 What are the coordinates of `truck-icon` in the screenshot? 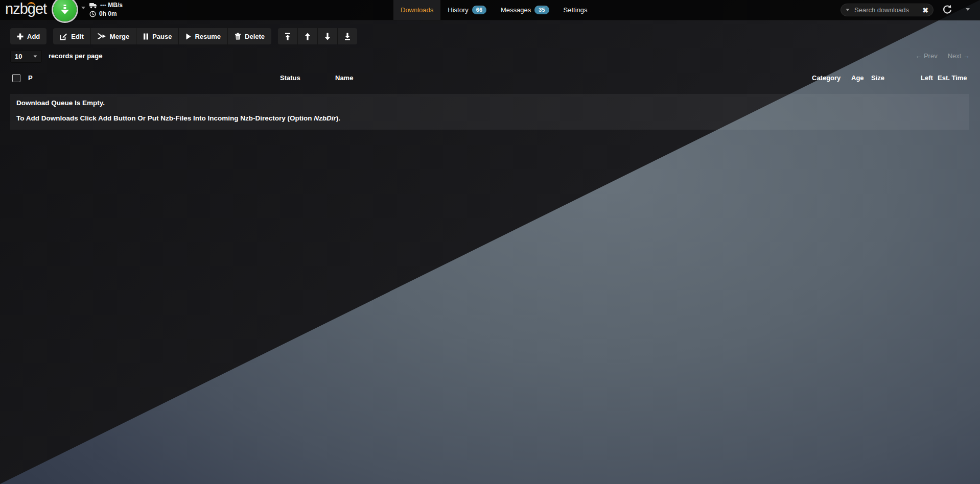 It's located at (93, 6).